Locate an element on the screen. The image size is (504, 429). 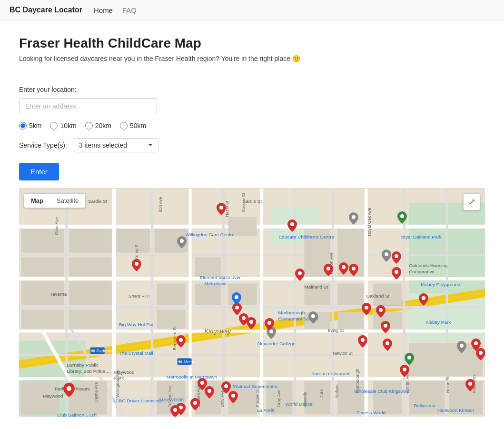
radius-50km-label: 50km is located at coordinates (138, 126).